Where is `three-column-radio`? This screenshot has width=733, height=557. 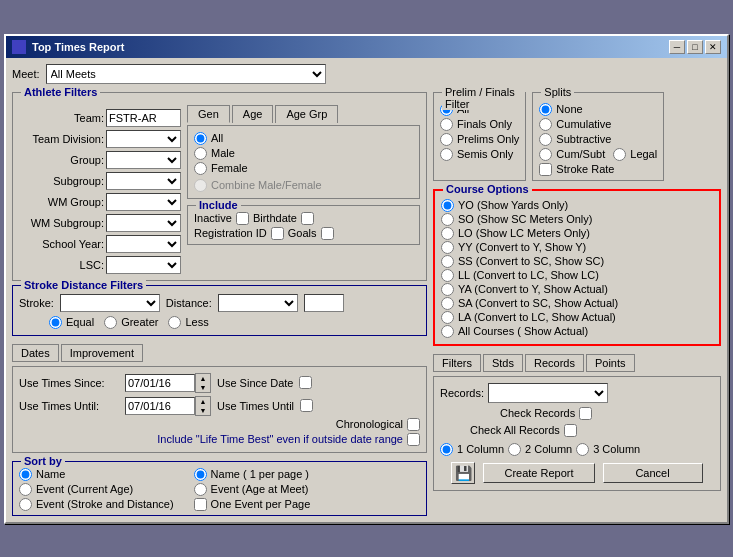 three-column-radio is located at coordinates (582, 450).